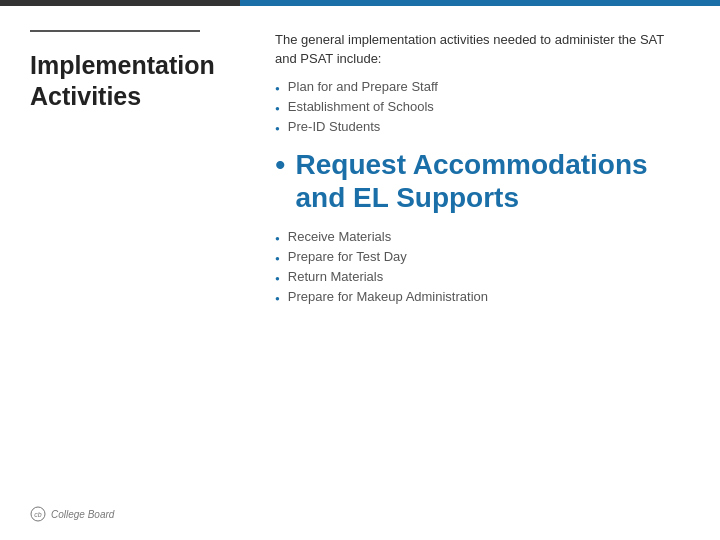 This screenshot has height=540, width=720. Describe the element at coordinates (38, 514) in the screenshot. I see `logo-icon: cb` at that location.